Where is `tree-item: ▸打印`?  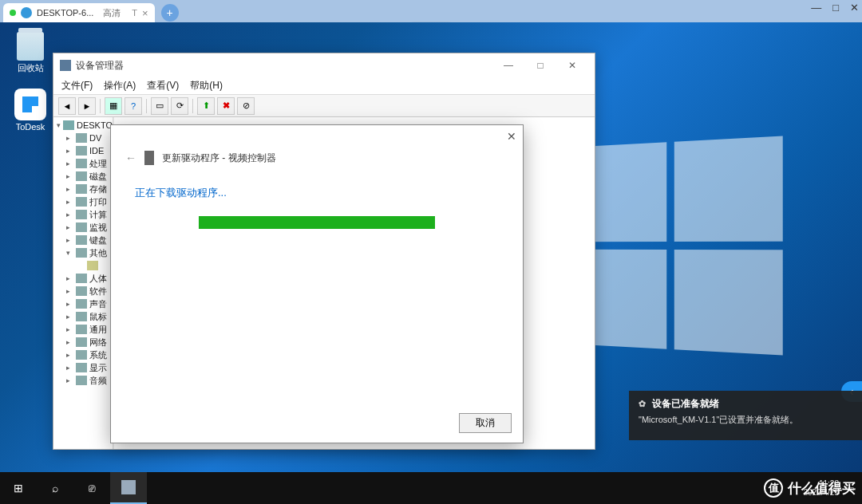 tree-item: ▸打印 is located at coordinates (89, 202).